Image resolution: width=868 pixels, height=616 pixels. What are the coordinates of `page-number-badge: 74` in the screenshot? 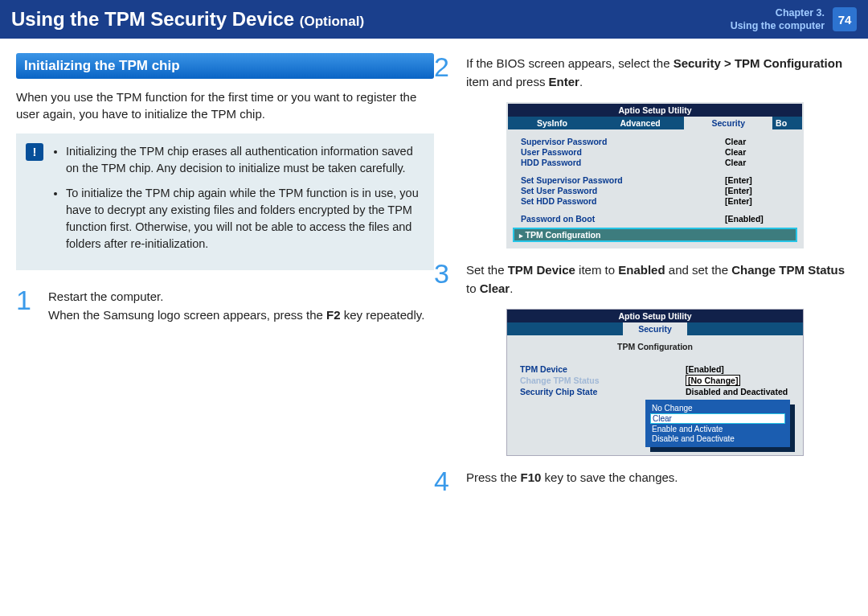 It's located at (845, 19).